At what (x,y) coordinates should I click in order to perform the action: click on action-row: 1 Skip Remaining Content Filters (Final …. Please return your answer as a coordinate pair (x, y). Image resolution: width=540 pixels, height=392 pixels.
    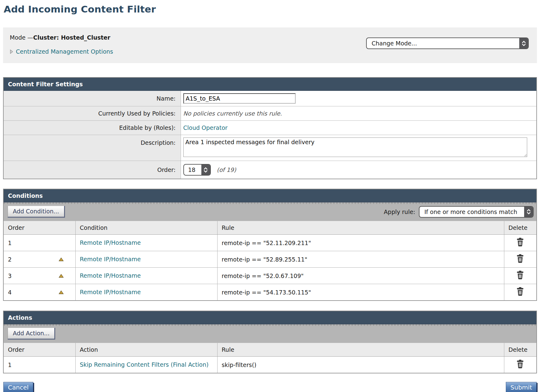
    Looking at the image, I should click on (270, 365).